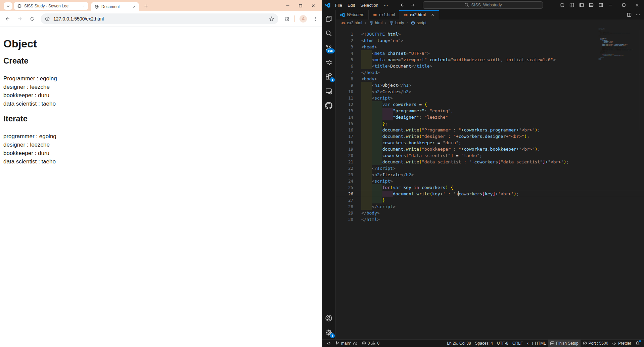 Image resolution: width=644 pixels, height=347 pixels. I want to click on breadcrumb-item: body, so click(397, 23).